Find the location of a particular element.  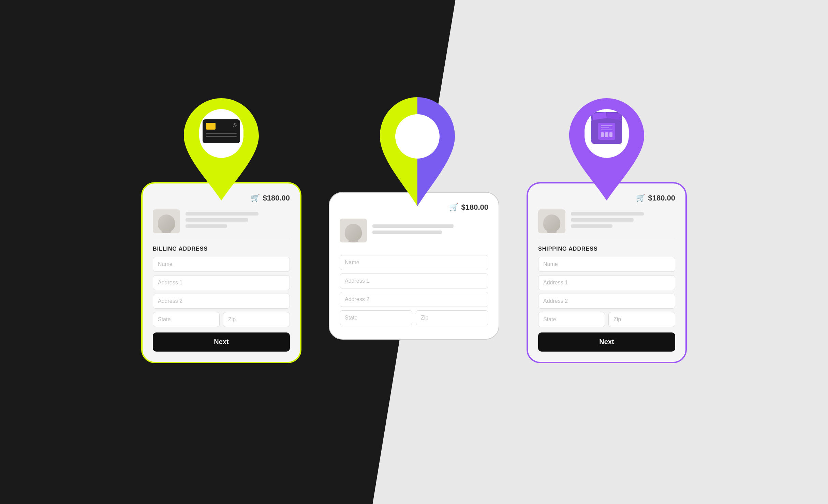

pin-inner-shipping is located at coordinates (607, 131).